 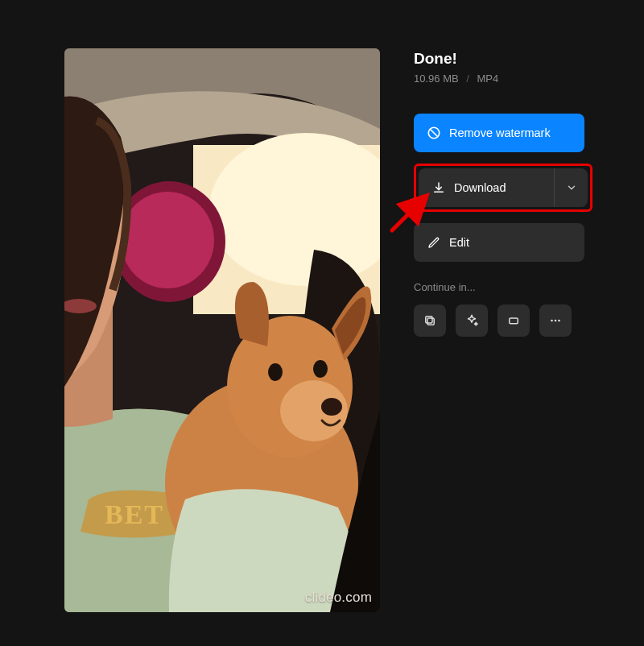 I want to click on prohibit-icon, so click(x=434, y=133).